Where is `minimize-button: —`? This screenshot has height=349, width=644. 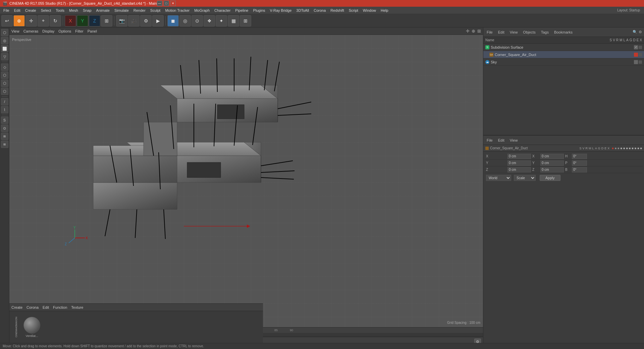
minimize-button: — is located at coordinates (160, 3).